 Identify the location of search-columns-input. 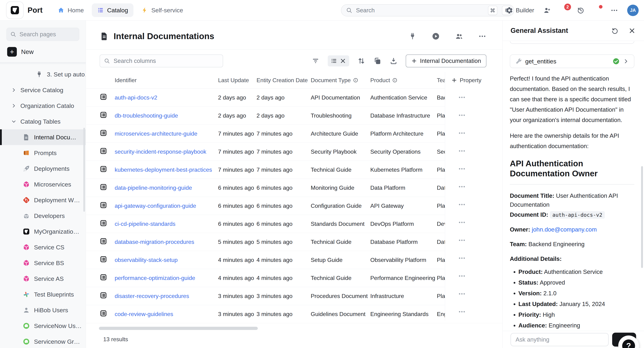
(166, 61).